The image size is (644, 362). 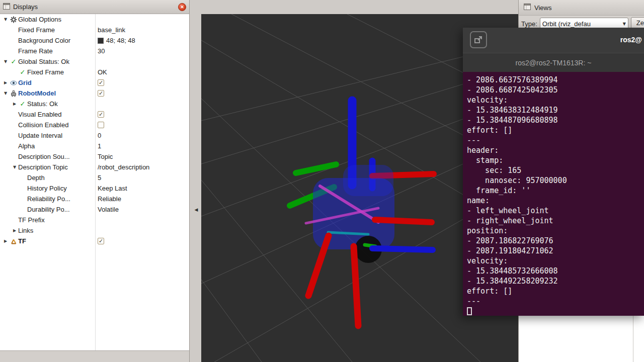 I want to click on terminal-cursor, so click(x=469, y=311).